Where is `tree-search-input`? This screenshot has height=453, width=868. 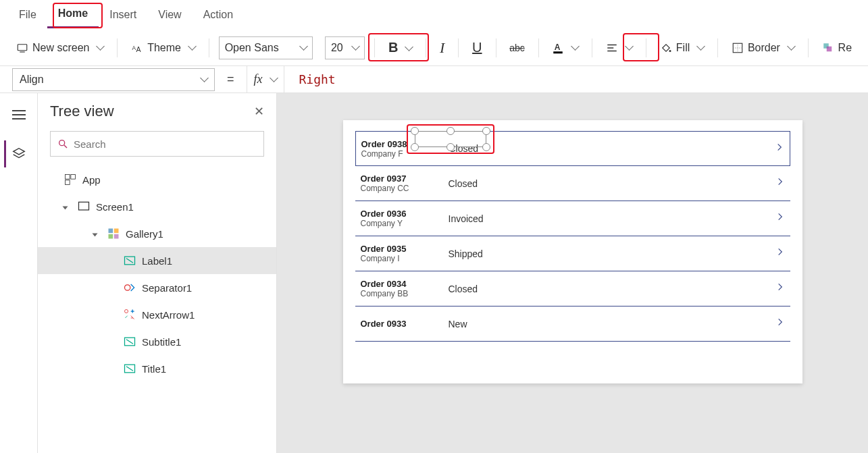
tree-search-input is located at coordinates (165, 144).